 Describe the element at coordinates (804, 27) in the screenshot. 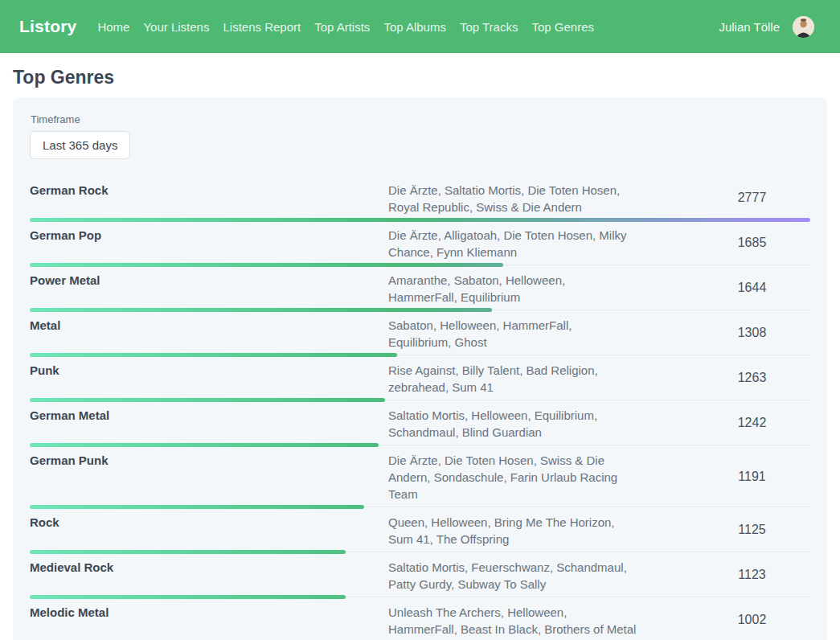

I see `user-avatar-image` at that location.